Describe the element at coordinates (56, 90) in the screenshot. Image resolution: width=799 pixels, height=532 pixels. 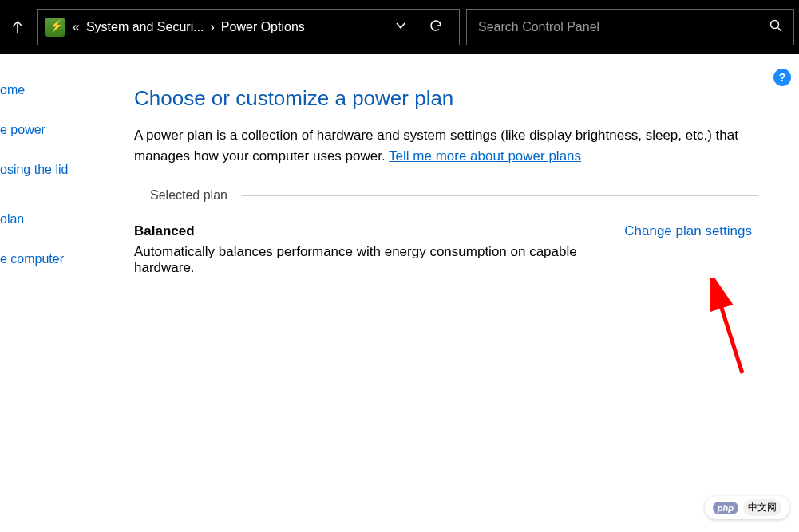
I see `sidebar-item-home: ome` at that location.